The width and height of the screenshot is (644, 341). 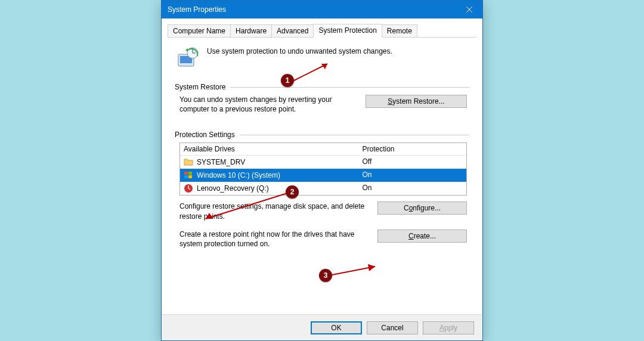 I want to click on close-icon, so click(x=469, y=10).